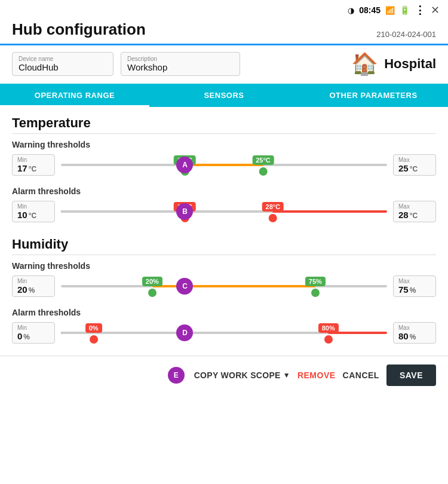 The height and width of the screenshot is (484, 448). Describe the element at coordinates (224, 65) in the screenshot. I see `device-info-row: Device name CloudHub Description Worksho…` at that location.